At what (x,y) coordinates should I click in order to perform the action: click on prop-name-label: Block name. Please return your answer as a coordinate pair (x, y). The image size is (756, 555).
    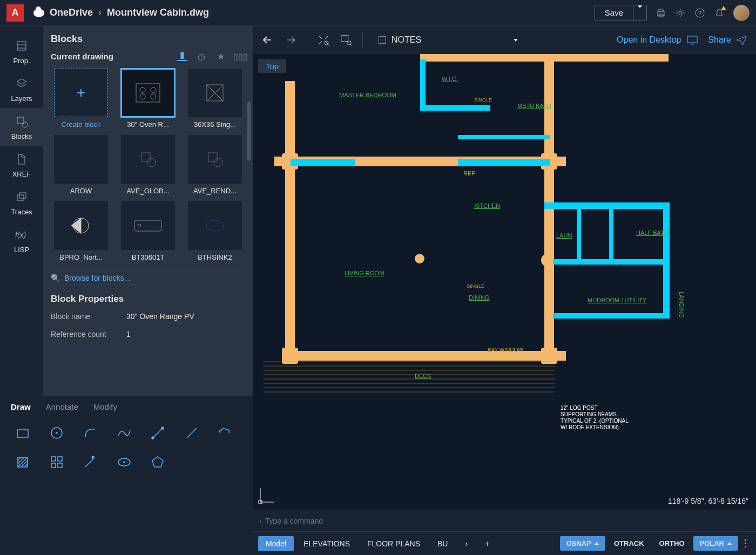
    Looking at the image, I should click on (89, 317).